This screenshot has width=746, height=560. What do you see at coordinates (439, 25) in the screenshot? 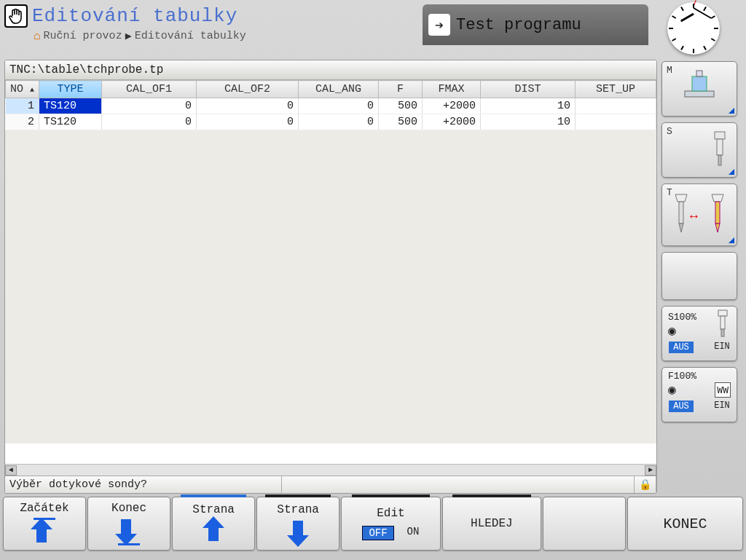
I see `goto-icon: ➔` at bounding box center [439, 25].